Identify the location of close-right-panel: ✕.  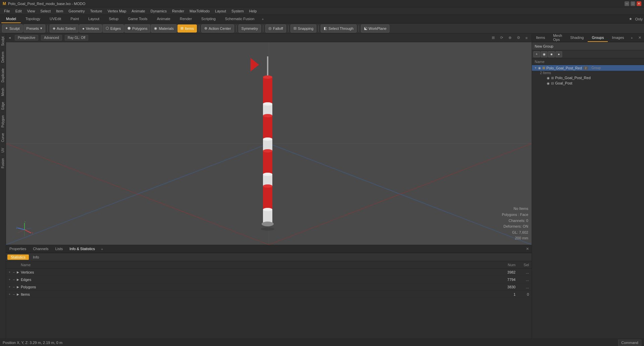
(640, 38).